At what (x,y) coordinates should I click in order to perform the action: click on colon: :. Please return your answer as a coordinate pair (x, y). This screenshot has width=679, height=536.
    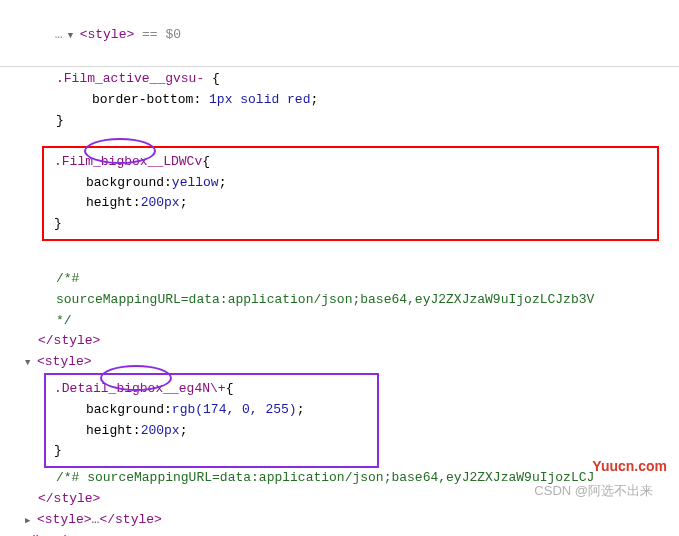
    Looking at the image, I should click on (201, 100).